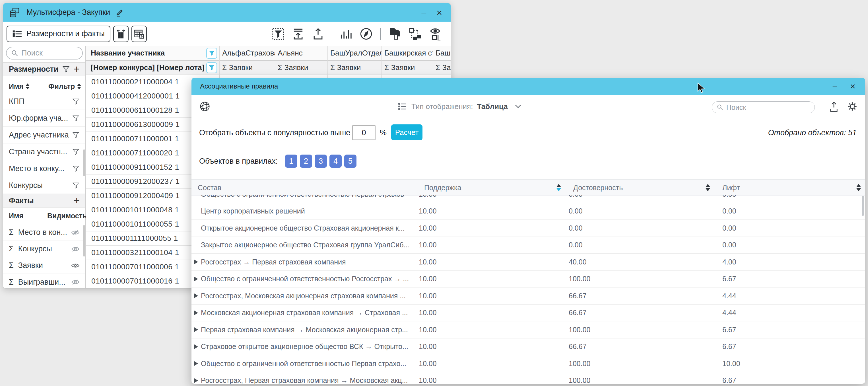  What do you see at coordinates (424, 12) in the screenshot?
I see `minimize-button: –` at bounding box center [424, 12].